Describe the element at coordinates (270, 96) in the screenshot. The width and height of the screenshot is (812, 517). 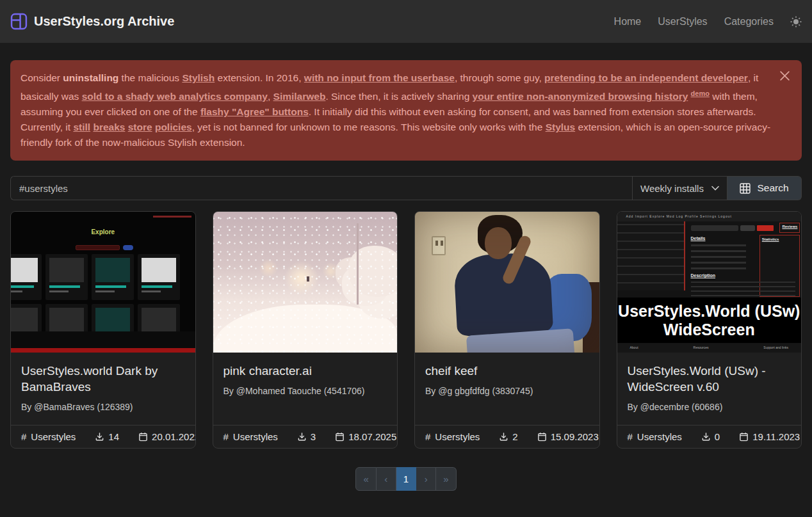
I see `alert-plain-text: ,` at that location.